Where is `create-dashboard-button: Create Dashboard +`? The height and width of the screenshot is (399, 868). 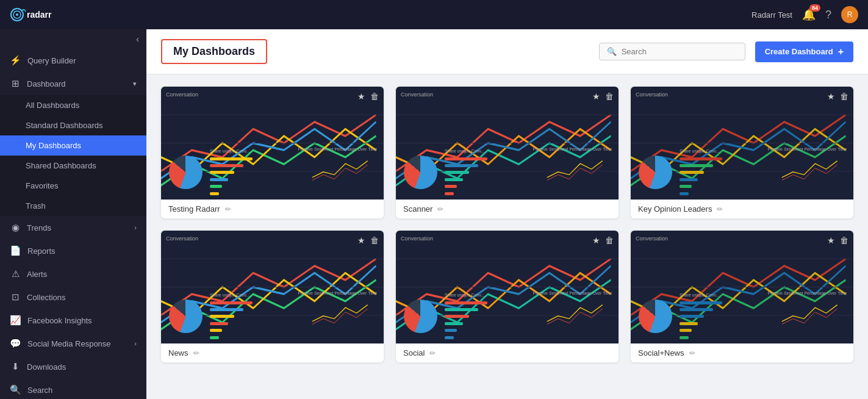 create-dashboard-button: Create Dashboard + is located at coordinates (804, 52).